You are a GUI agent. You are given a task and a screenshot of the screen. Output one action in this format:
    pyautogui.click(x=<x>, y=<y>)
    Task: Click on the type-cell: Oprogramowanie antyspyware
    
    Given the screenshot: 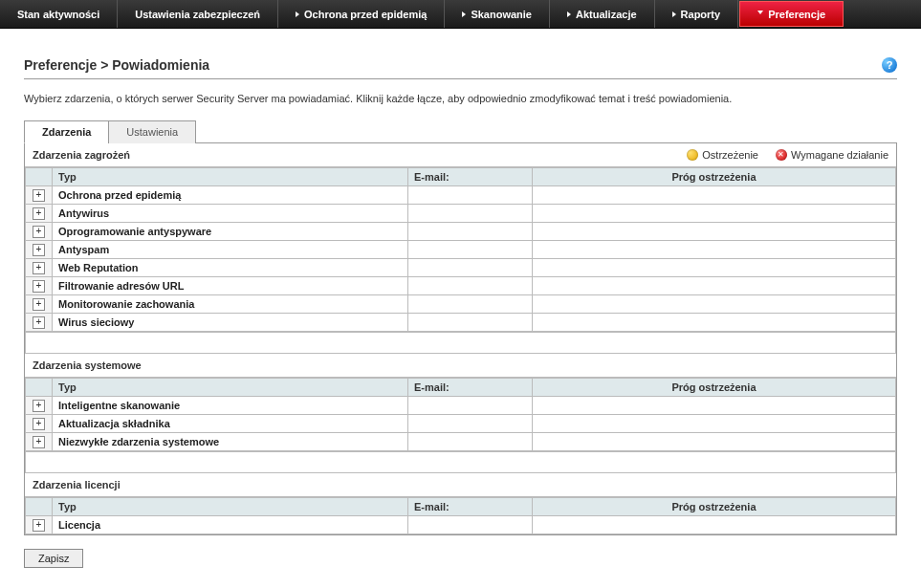 What is the action you would take?
    pyautogui.click(x=230, y=231)
    